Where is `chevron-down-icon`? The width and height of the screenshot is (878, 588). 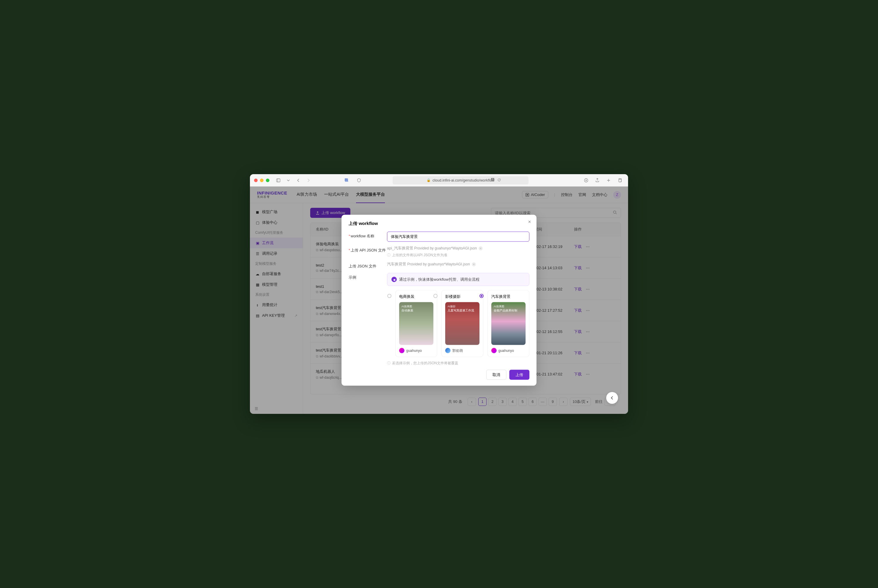 chevron-down-icon is located at coordinates (288, 180).